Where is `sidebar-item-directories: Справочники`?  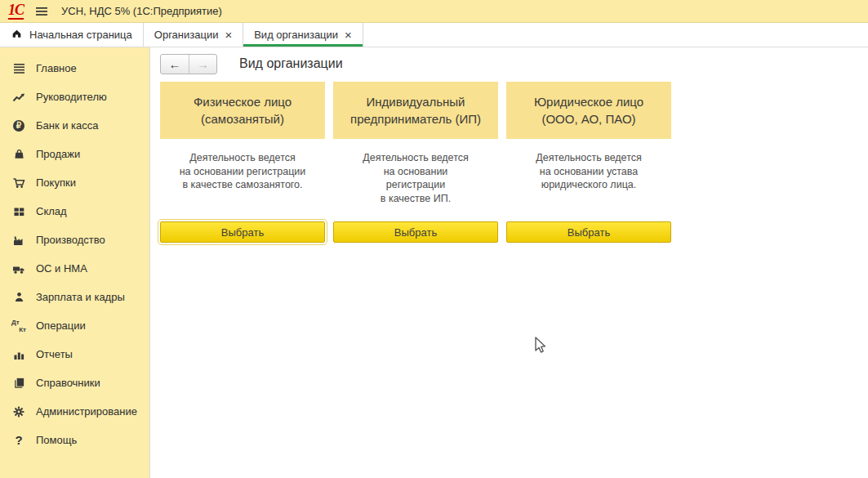
sidebar-item-directories: Справочники is located at coordinates (75, 382).